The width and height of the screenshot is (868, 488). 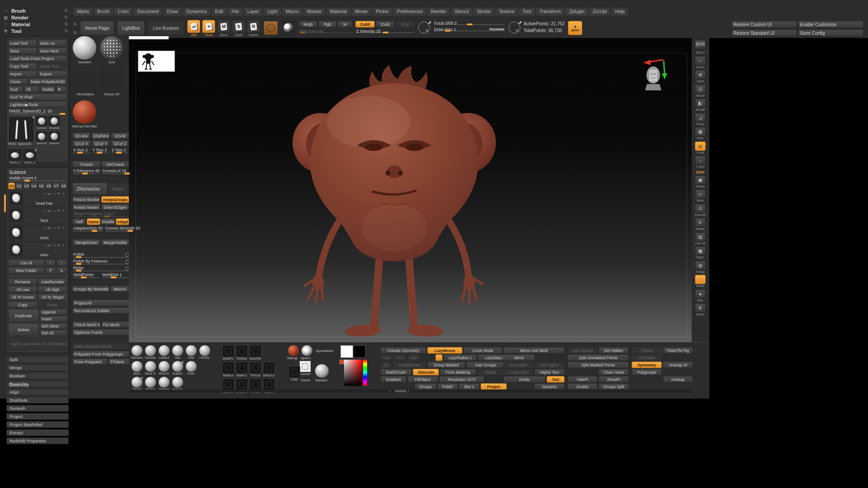 What do you see at coordinates (53, 333) in the screenshot?
I see `del-all-button: Del All` at bounding box center [53, 333].